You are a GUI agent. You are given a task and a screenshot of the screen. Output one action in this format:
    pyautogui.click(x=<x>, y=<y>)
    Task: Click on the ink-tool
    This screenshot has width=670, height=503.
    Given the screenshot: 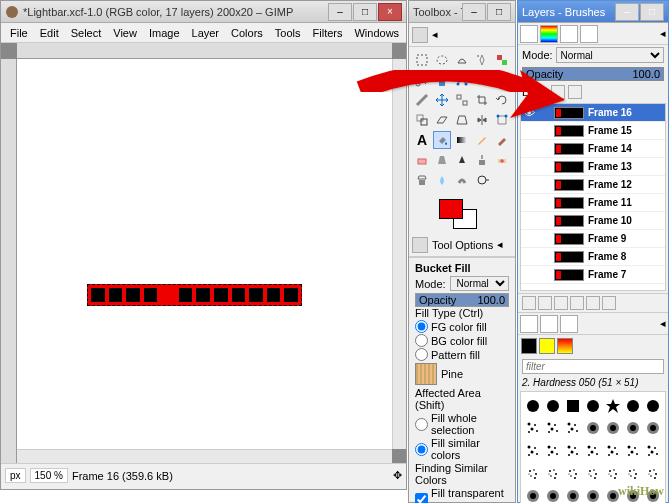 What is the action you would take?
    pyautogui.click(x=462, y=160)
    